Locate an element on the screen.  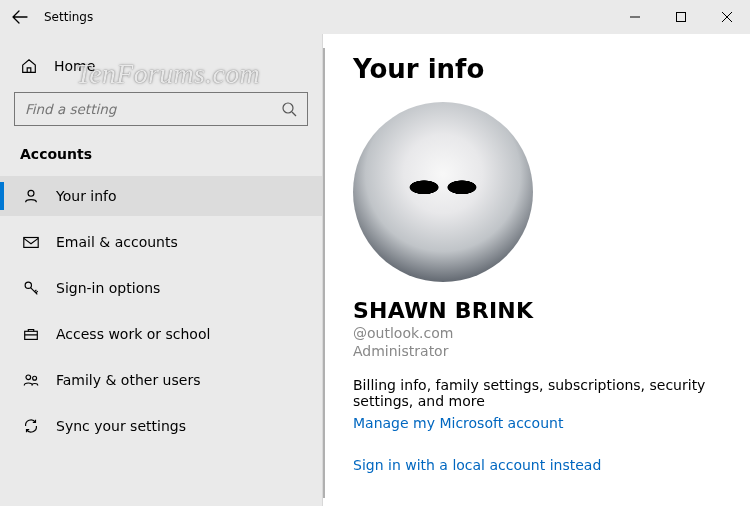
maximize-button is located at coordinates (681, 17).